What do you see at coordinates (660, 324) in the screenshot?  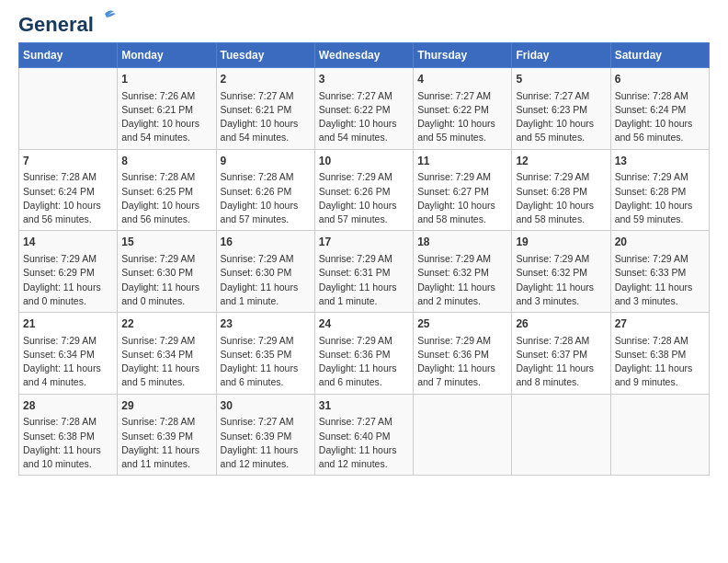 I see `day-number: 27` at bounding box center [660, 324].